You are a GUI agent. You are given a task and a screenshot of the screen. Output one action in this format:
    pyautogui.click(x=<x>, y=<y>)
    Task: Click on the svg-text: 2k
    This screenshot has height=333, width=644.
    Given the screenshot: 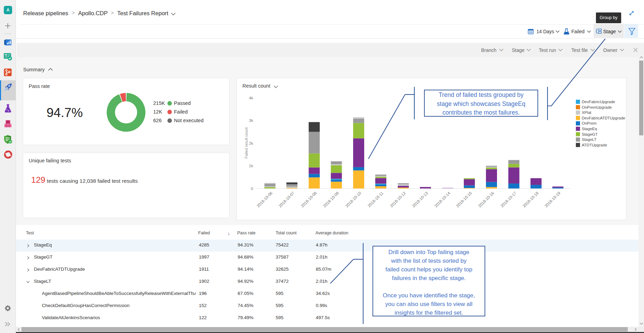 What is the action you would take?
    pyautogui.click(x=251, y=143)
    